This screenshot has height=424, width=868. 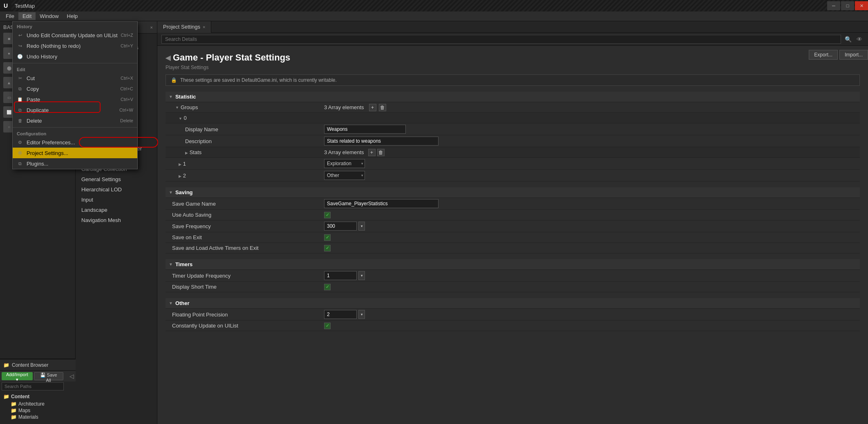 What do you see at coordinates (75, 142) in the screenshot?
I see `editor-preferences-item: ⚙ Editor Preferences...` at bounding box center [75, 142].